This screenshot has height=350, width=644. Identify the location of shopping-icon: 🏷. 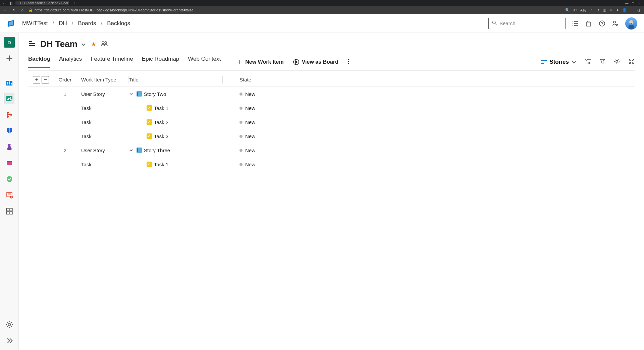
(575, 10).